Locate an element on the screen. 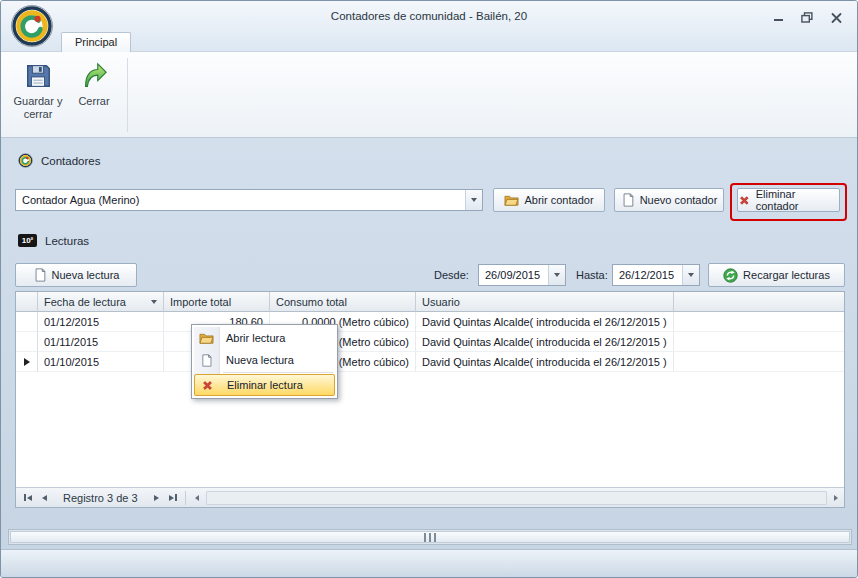  app-logo-icon is located at coordinates (32, 26).